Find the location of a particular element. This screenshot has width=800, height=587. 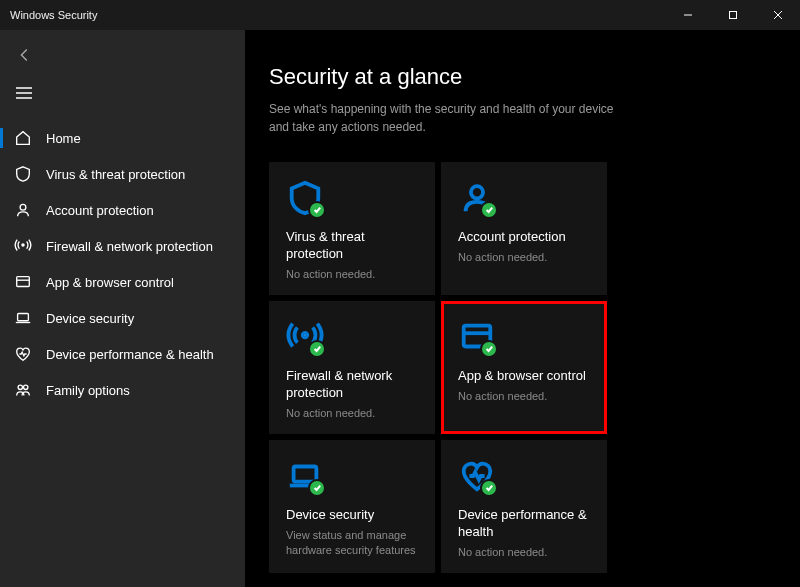

window-maximize-button is located at coordinates (732, 15).